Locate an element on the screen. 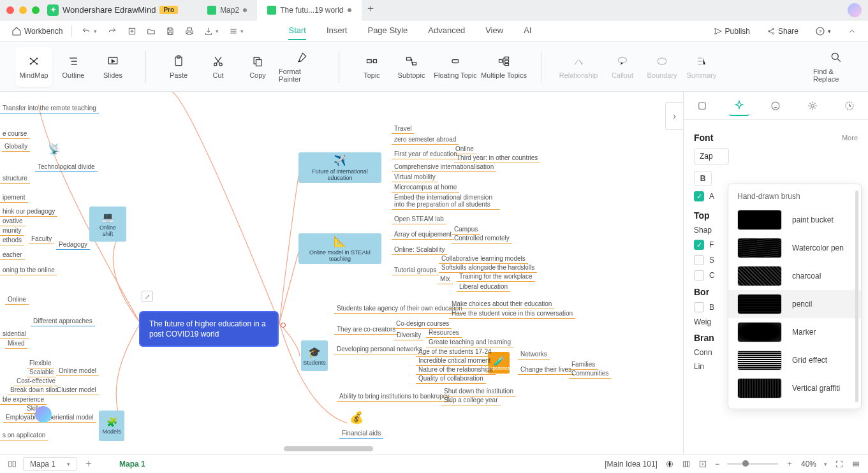  tool-copy: Copy is located at coordinates (258, 67).